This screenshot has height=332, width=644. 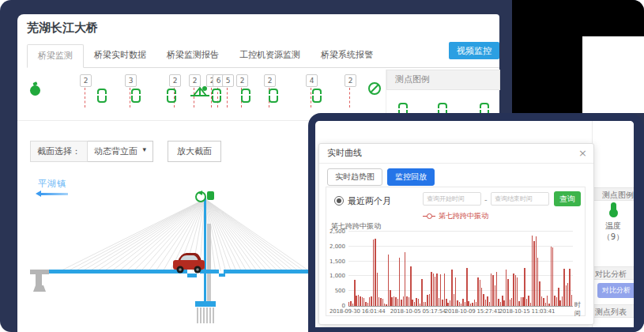 What do you see at coordinates (613, 237) in the screenshot?
I see `temperature-count: （9）` at bounding box center [613, 237].